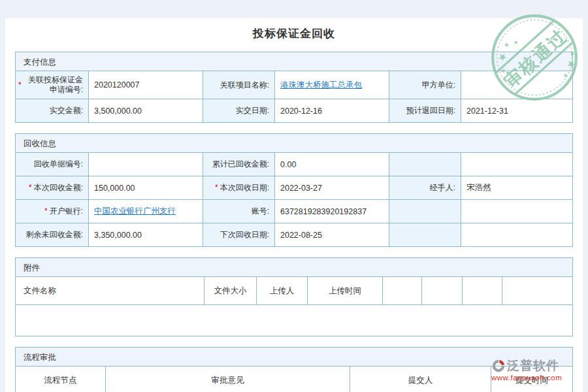 Image resolution: width=588 pixels, height=392 pixels. What do you see at coordinates (146, 85) in the screenshot?
I see `field-value: 2020120007` at bounding box center [146, 85].